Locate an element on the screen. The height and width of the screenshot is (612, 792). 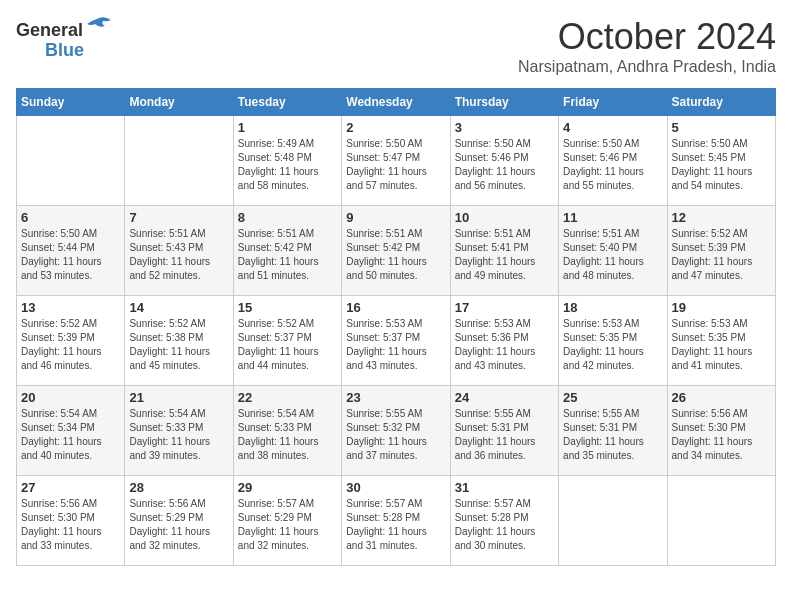
calendar-cell: 19Sunrise: 5:53 AMSunset: 5:35 PMDayligh… is located at coordinates (721, 341).